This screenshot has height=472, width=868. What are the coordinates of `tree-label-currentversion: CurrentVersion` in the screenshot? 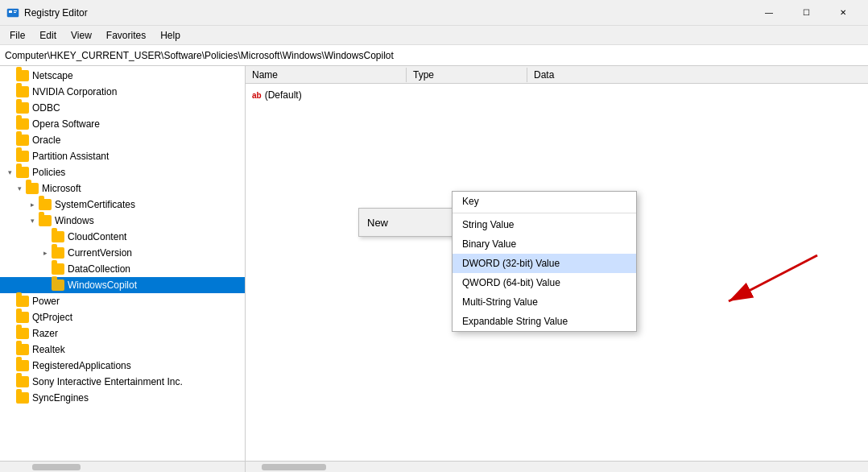 It's located at (100, 253).